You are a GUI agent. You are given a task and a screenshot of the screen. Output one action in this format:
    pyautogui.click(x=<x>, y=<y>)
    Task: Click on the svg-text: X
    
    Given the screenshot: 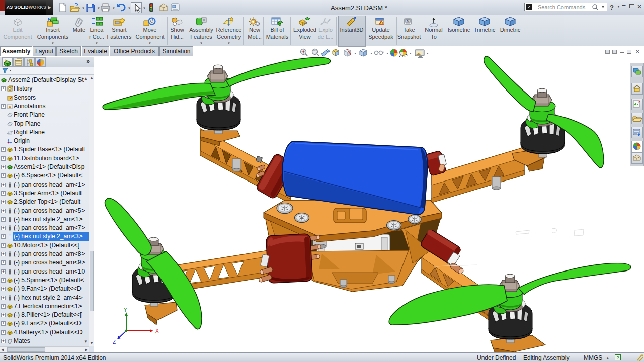 What is the action you would take?
    pyautogui.click(x=157, y=331)
    